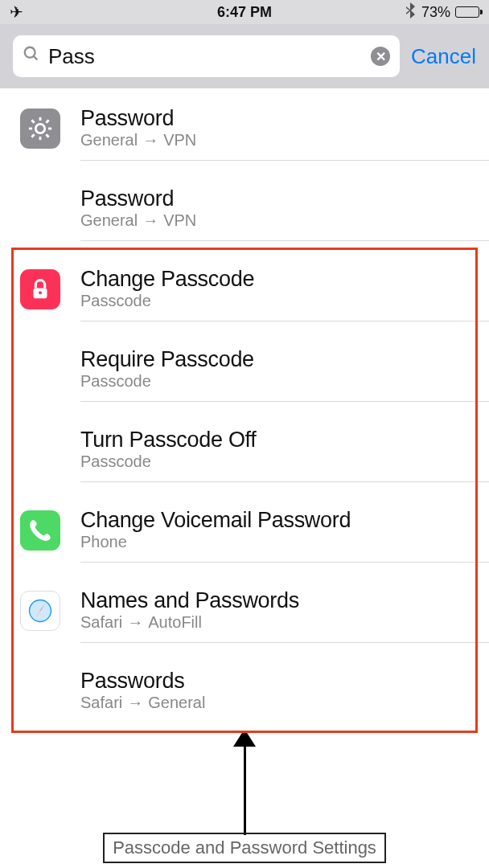 This screenshot has height=868, width=489. What do you see at coordinates (280, 521) in the screenshot?
I see `result-title: Change Voicemail Password` at bounding box center [280, 521].